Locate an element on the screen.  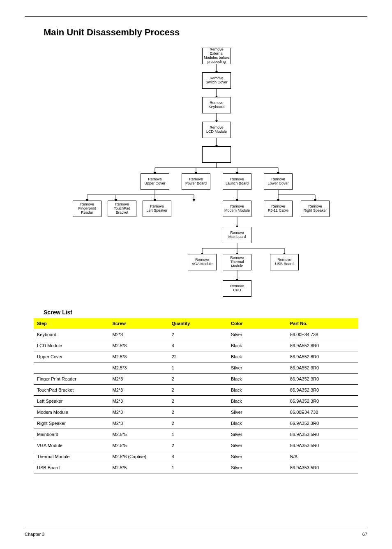
table-cell: M2.5*6 (Captive) is located at coordinates (139, 457).